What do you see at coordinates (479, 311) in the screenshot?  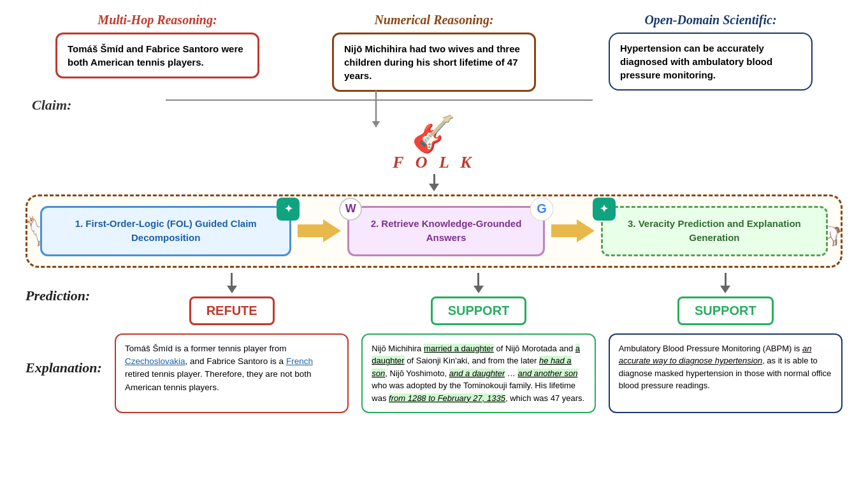 I see `support1-verdict: SUPPORT` at bounding box center [479, 311].